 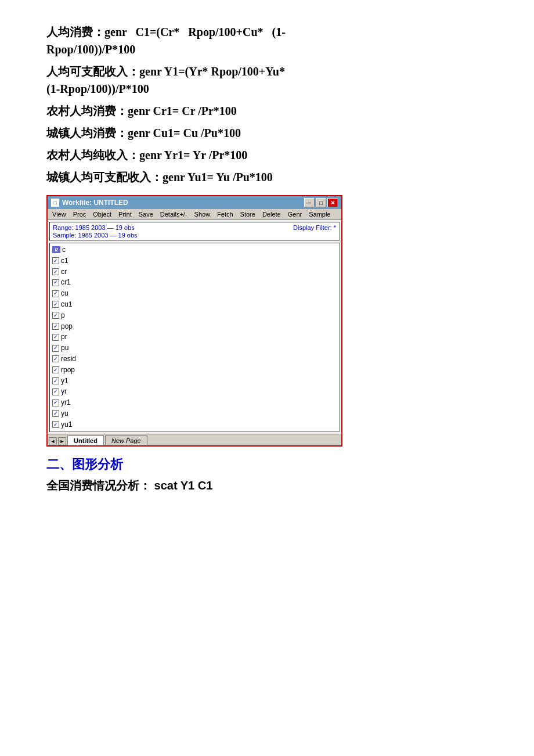 I want to click on workfile-info-left: Range: 1985 2003 — 19 obs Sample: 1985 2…, so click(x=95, y=231).